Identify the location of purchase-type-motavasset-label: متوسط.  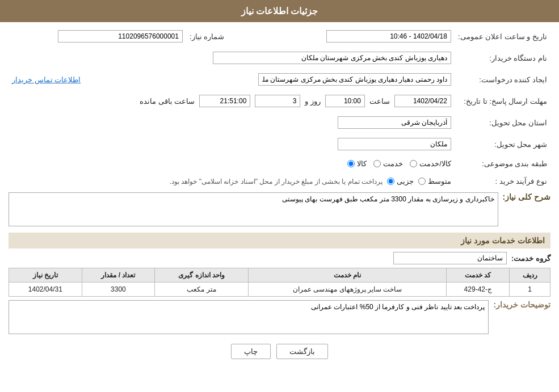
(439, 182).